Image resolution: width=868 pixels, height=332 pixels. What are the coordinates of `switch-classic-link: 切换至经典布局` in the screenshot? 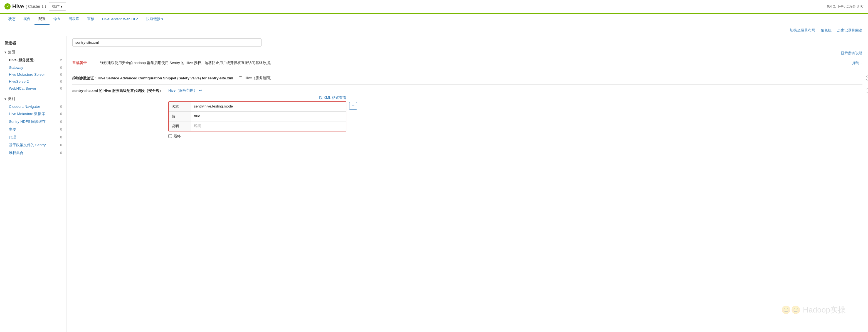 It's located at (803, 30).